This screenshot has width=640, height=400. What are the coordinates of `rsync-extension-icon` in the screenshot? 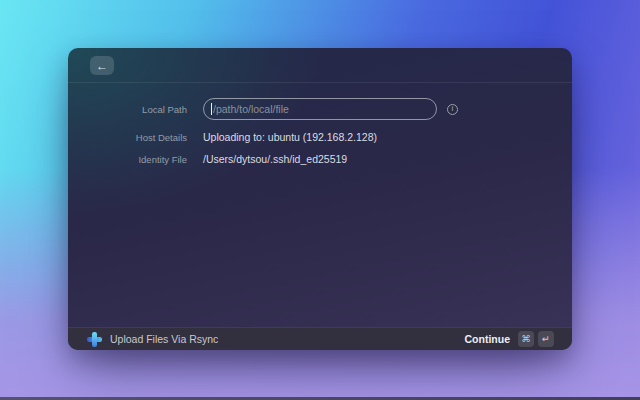 It's located at (94, 339).